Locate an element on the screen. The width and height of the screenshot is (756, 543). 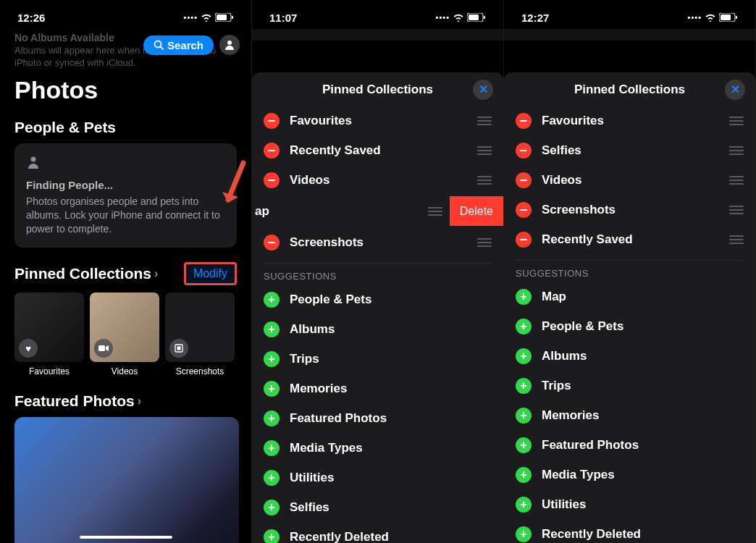
home-indicator is located at coordinates (126, 537).